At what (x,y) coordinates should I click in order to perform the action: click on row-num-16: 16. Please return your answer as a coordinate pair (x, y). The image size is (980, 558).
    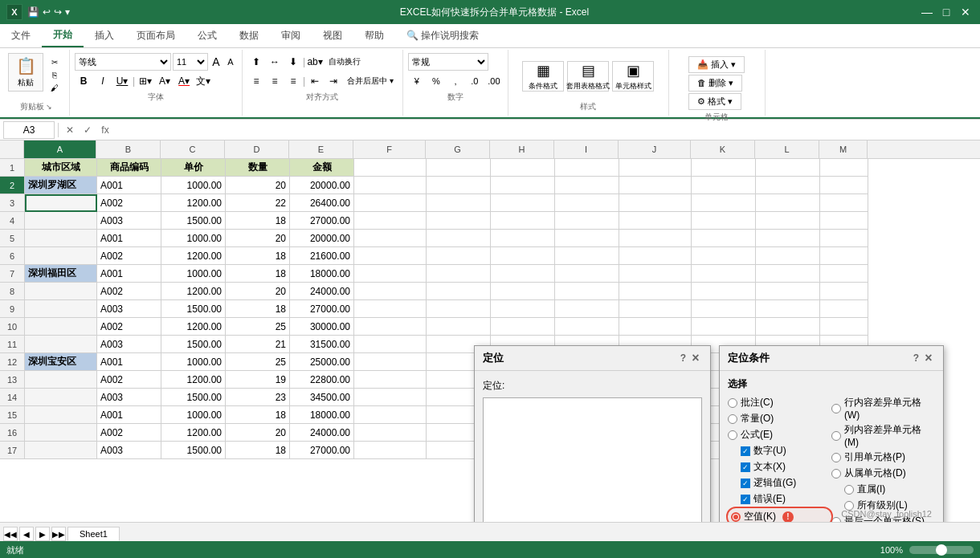
    Looking at the image, I should click on (12, 433).